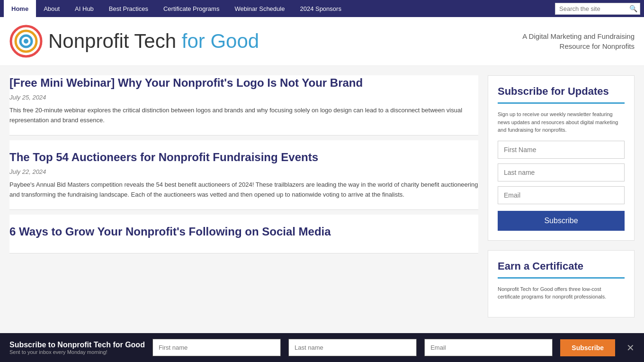 The width and height of the screenshot is (644, 362). I want to click on subscribe-section-subtitle: Sign up to receive our weekly newsletter…, so click(561, 122).